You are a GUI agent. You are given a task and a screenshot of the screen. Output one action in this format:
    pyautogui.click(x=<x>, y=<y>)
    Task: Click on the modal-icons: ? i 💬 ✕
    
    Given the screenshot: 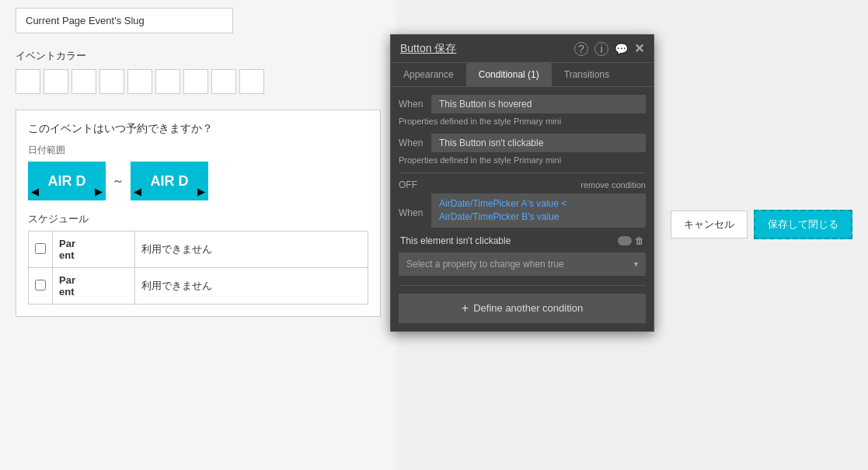 What is the action you would take?
    pyautogui.click(x=609, y=48)
    